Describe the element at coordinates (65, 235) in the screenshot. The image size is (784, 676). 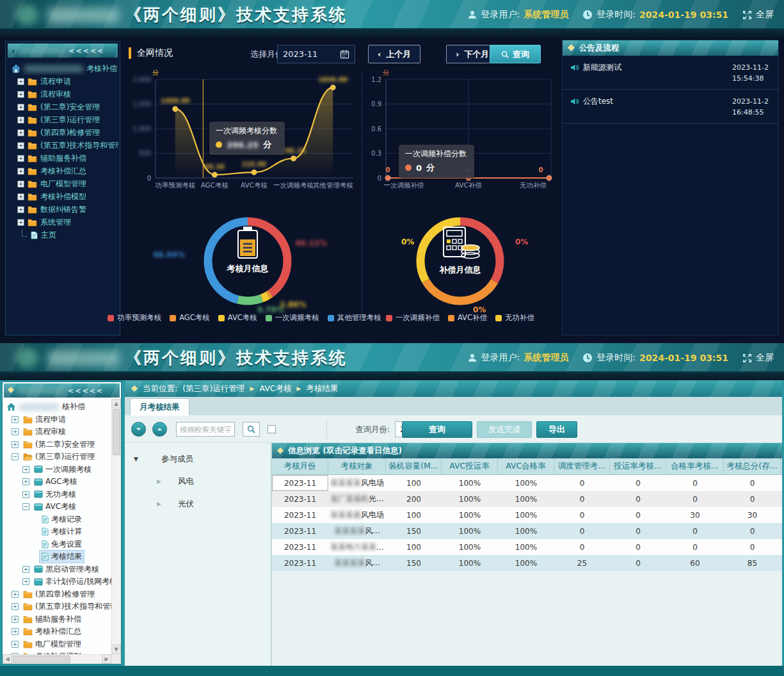
I see `tree-item-home: 主页` at that location.